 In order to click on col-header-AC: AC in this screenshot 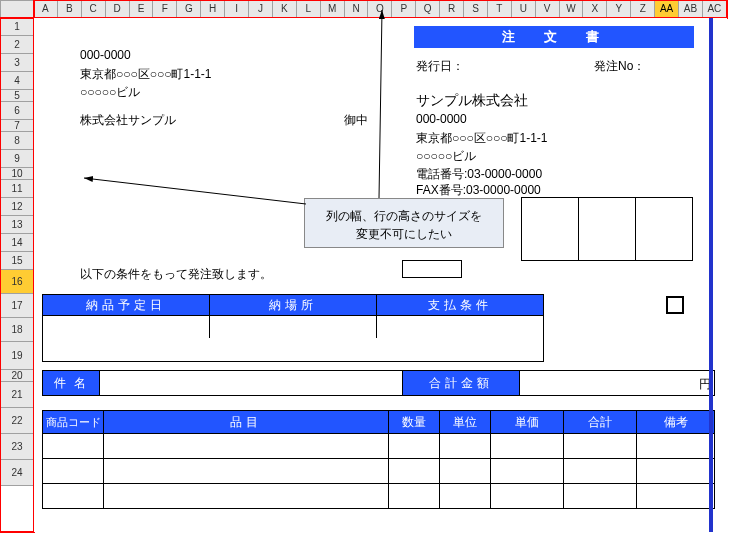, I will do `click(715, 10)`.